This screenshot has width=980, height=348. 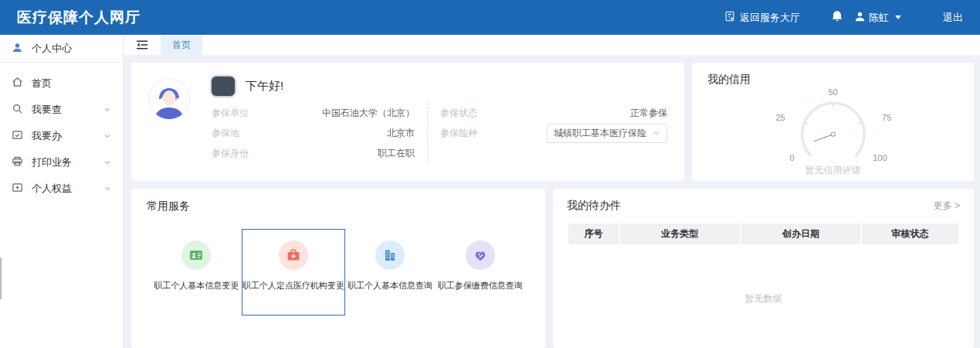 What do you see at coordinates (554, 133) in the screenshot?
I see `field-insurance-type: 参保险种 城镇职工基本医疗保险` at bounding box center [554, 133].